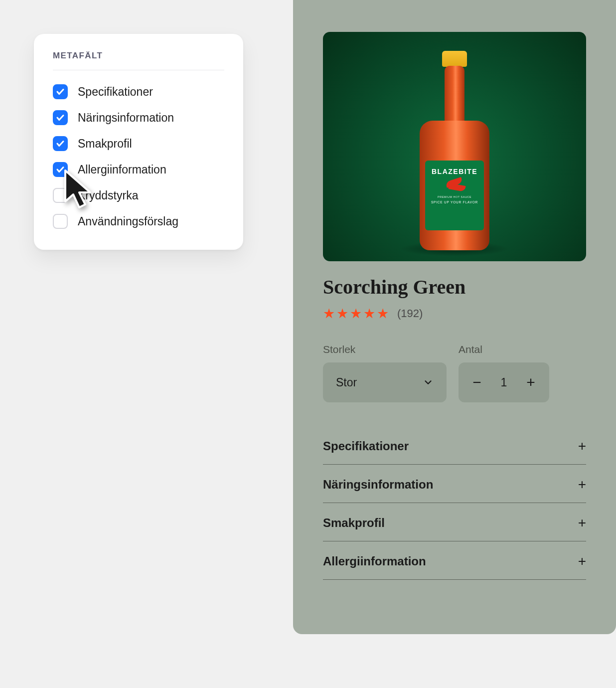 Image resolution: width=616 pixels, height=688 pixels. What do you see at coordinates (455, 172) in the screenshot?
I see `bottle-brand-text: BLAZEBITE` at bounding box center [455, 172].